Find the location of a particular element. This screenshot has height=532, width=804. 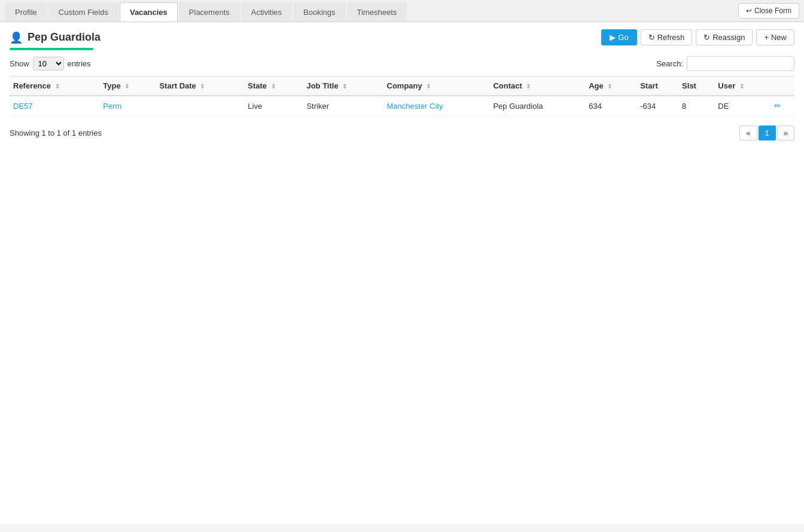

col-slst: Slst is located at coordinates (696, 86).